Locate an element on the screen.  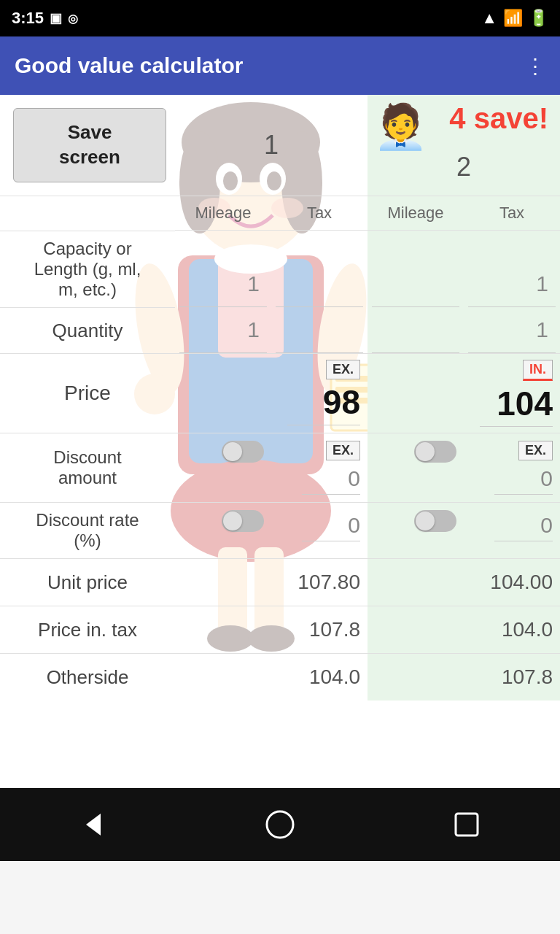
app-bar-title: Good value calculator is located at coordinates (128, 66).